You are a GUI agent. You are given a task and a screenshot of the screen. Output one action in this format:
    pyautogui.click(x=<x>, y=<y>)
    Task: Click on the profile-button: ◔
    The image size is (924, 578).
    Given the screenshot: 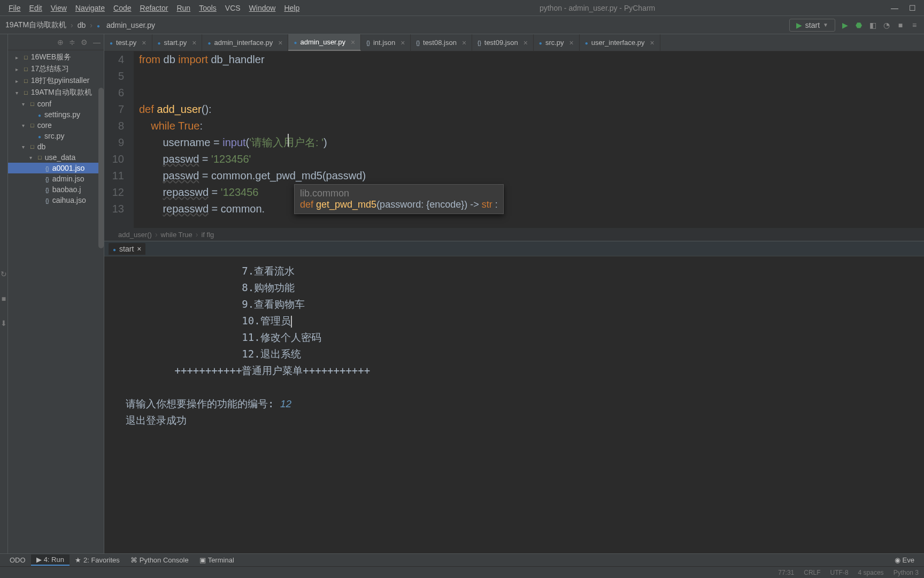 What is the action you would take?
    pyautogui.click(x=887, y=25)
    